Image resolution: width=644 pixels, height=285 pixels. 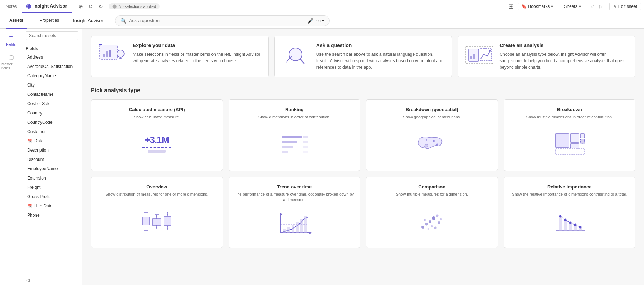 What do you see at coordinates (197, 58) in the screenshot?
I see `explore-card-desc: Make selections in fields or master item…` at bounding box center [197, 58].